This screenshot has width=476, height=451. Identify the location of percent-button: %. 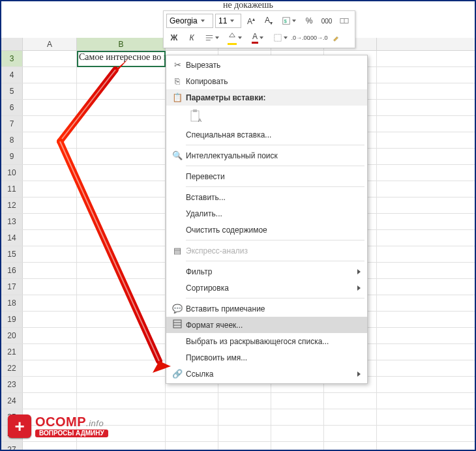
(309, 21).